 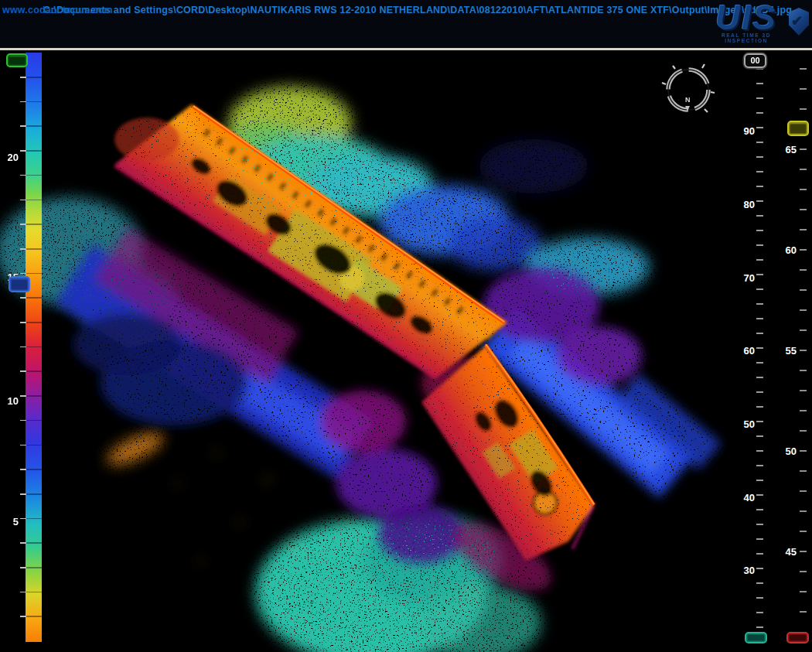 I want to click on depth-label-40: 40, so click(x=746, y=498).